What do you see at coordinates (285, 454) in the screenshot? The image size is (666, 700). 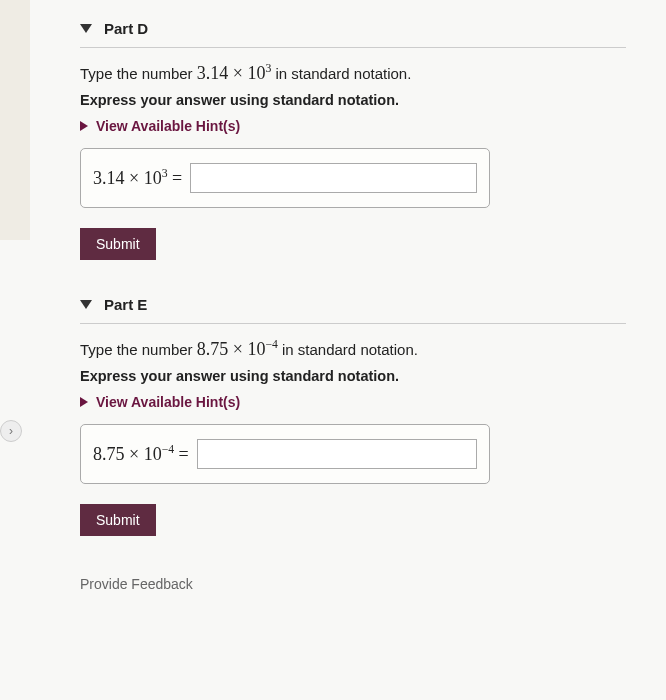 I see `part-E-answer-box: 8.75 × 10−4 =` at bounding box center [285, 454].